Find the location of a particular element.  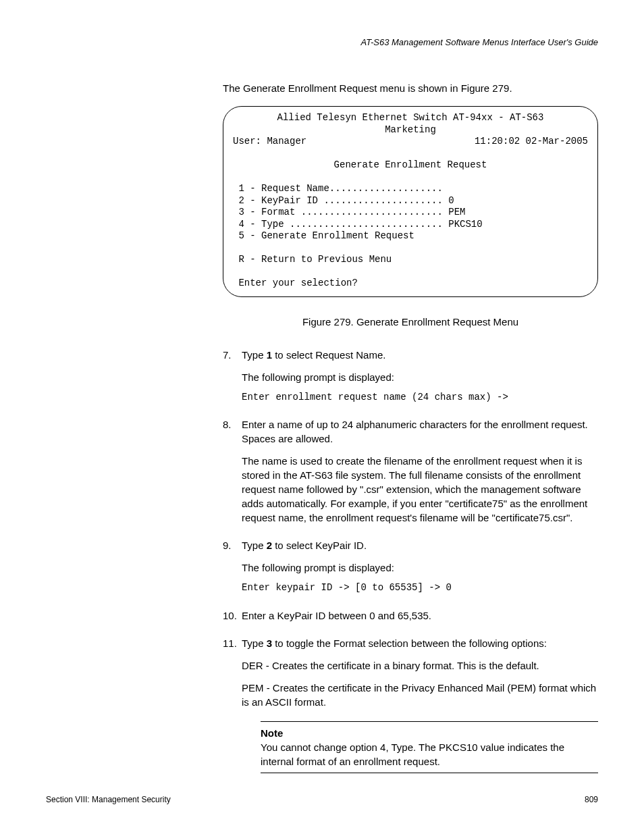

terminal-prompt: Enter your selection? is located at coordinates (298, 283).